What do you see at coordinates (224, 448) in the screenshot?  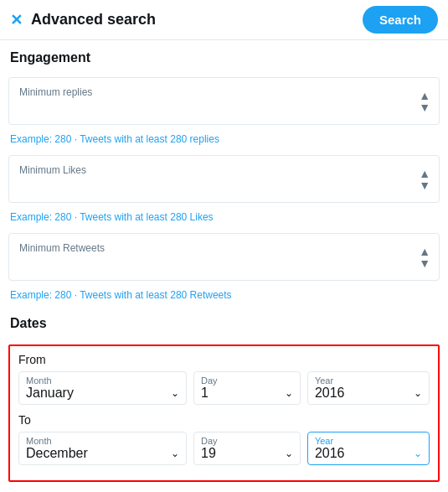 I see `to-date-row: Month December ⌄ JanuaryFebruaryMarch Ap…` at bounding box center [224, 448].